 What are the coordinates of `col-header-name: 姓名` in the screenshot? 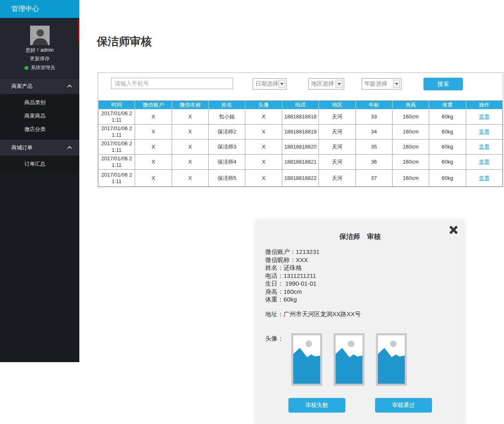 It's located at (227, 105).